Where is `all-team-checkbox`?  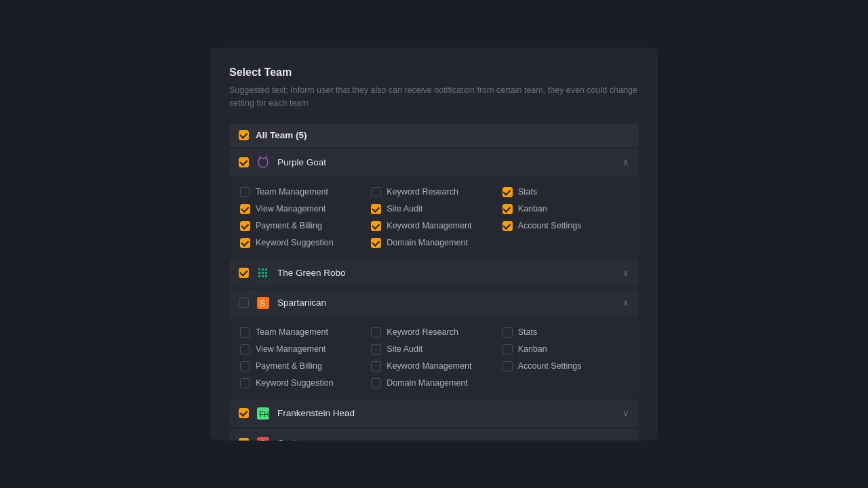
all-team-checkbox is located at coordinates (244, 136).